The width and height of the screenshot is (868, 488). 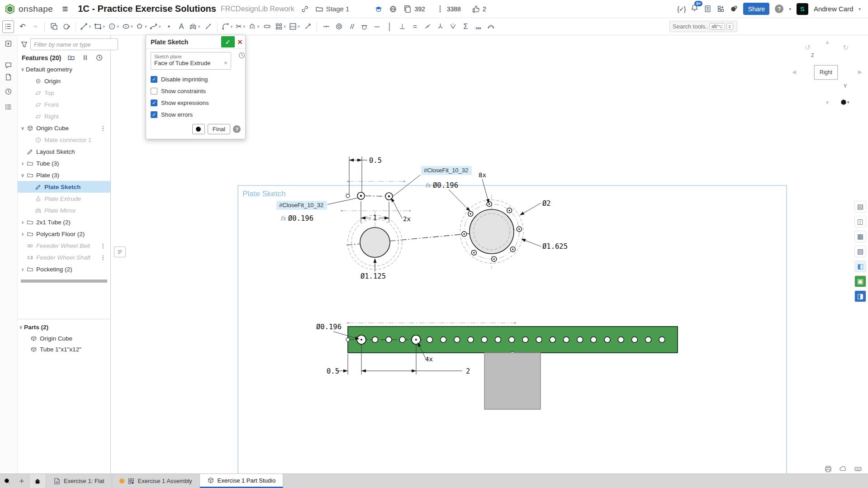 What do you see at coordinates (427, 27) in the screenshot?
I see `tool-midpoint` at bounding box center [427, 27].